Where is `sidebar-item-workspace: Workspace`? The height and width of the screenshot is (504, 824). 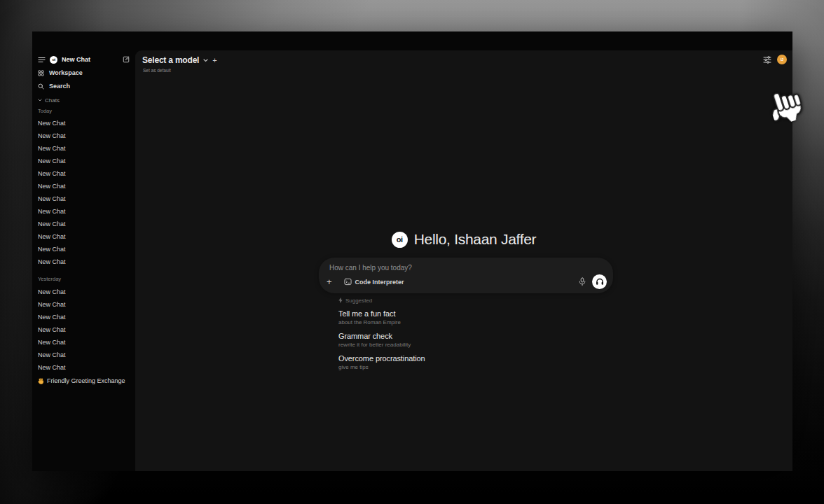 sidebar-item-workspace: Workspace is located at coordinates (84, 73).